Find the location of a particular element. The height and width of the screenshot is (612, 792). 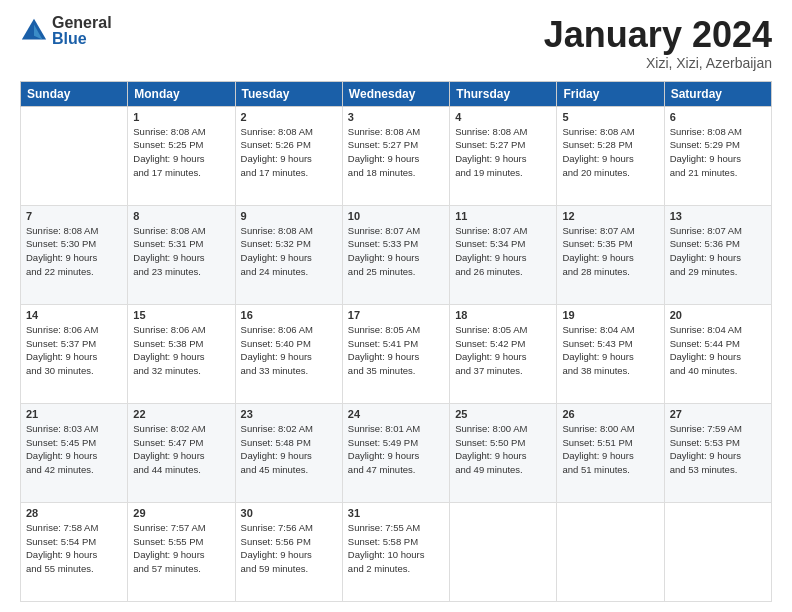

calendar-cell: 6Sunrise: 8:08 AM Sunset: 5:29 PM Daylig… is located at coordinates (718, 156).